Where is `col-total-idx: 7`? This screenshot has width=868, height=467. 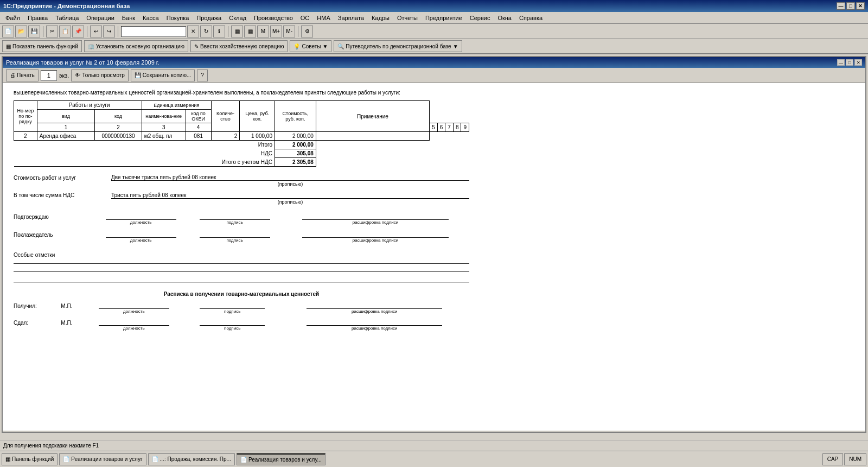
col-total-idx: 7 is located at coordinates (449, 128).